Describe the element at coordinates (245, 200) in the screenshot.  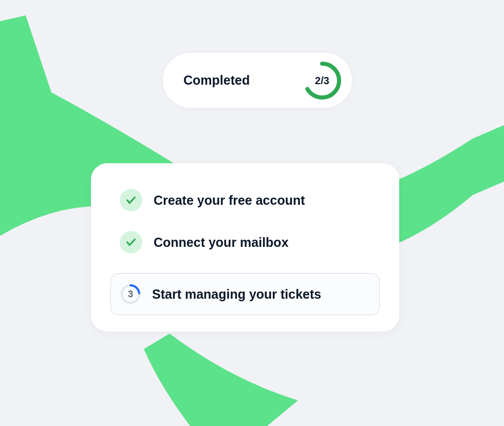
I see `step-item-create-account: Create your free account` at that location.